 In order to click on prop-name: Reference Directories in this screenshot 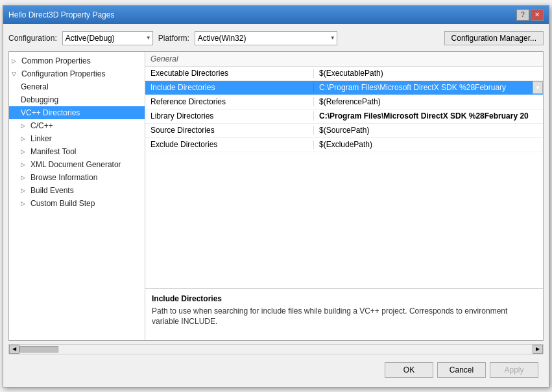, I will do `click(230, 102)`.